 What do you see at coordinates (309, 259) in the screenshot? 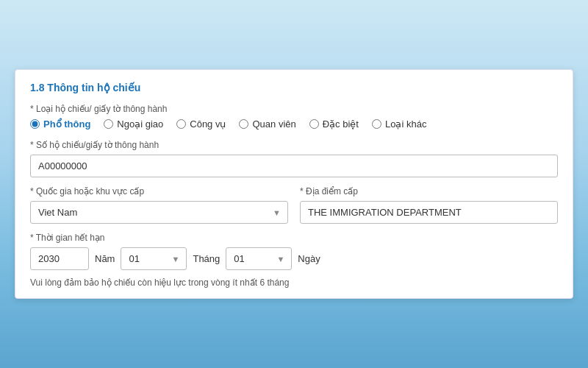
I see `day-label: Ngày` at bounding box center [309, 259].